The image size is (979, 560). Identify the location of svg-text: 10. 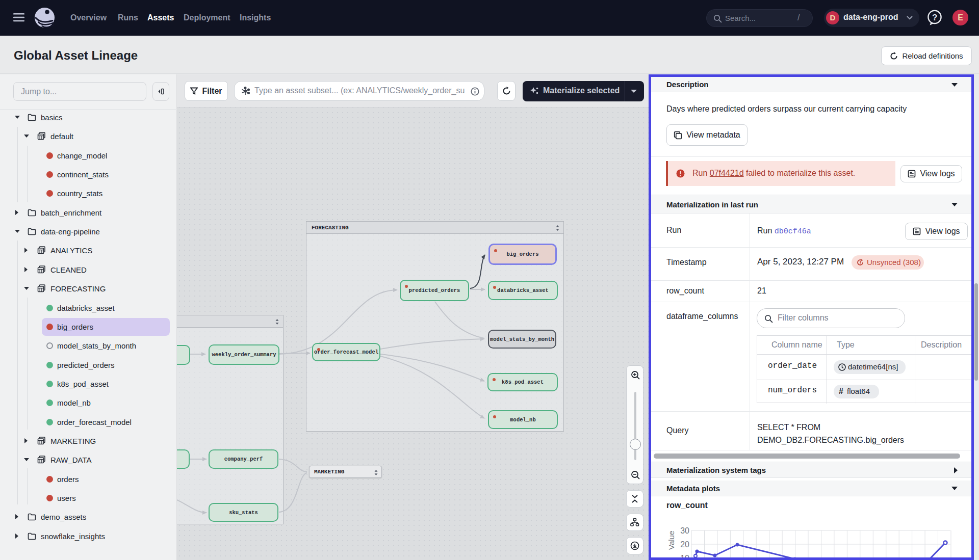
(685, 556).